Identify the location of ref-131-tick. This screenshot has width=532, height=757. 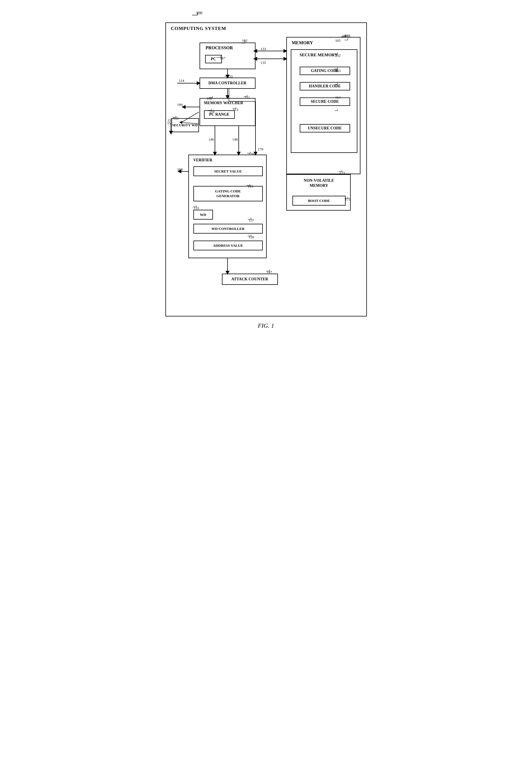
(195, 207).